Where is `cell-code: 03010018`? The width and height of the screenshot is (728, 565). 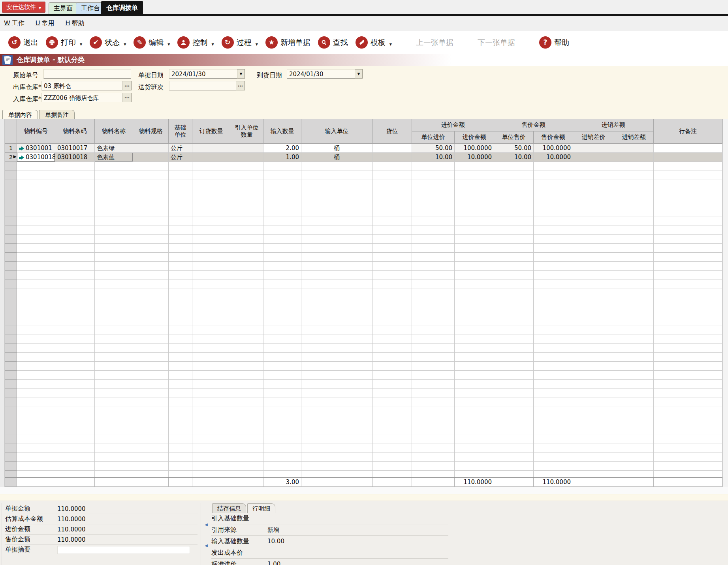 cell-code: 03010018 is located at coordinates (36, 157).